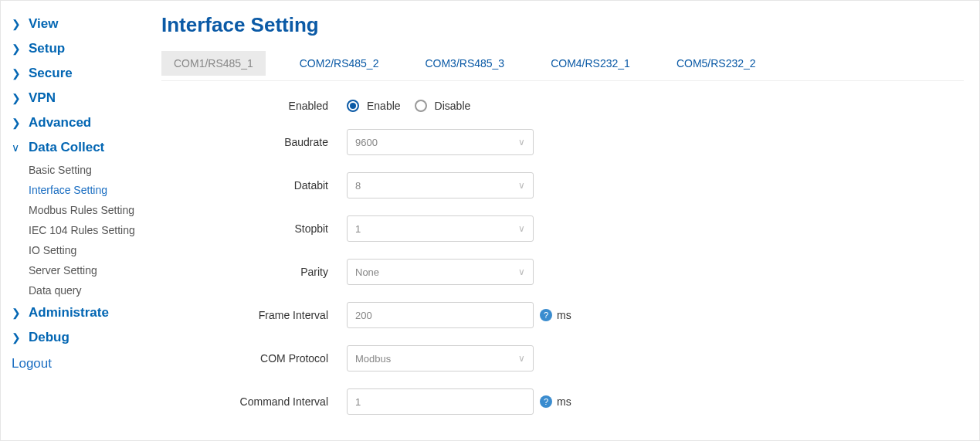 This screenshot has width=980, height=441. What do you see at coordinates (83, 123) in the screenshot?
I see `nav-item-advanced: ❯ Advanced` at bounding box center [83, 123].